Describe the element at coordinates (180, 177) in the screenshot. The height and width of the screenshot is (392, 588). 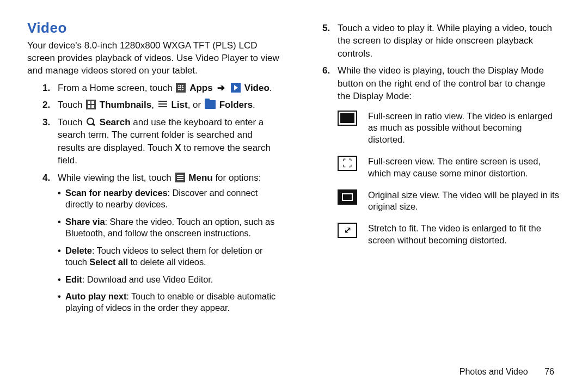
I see `menu-icon` at that location.